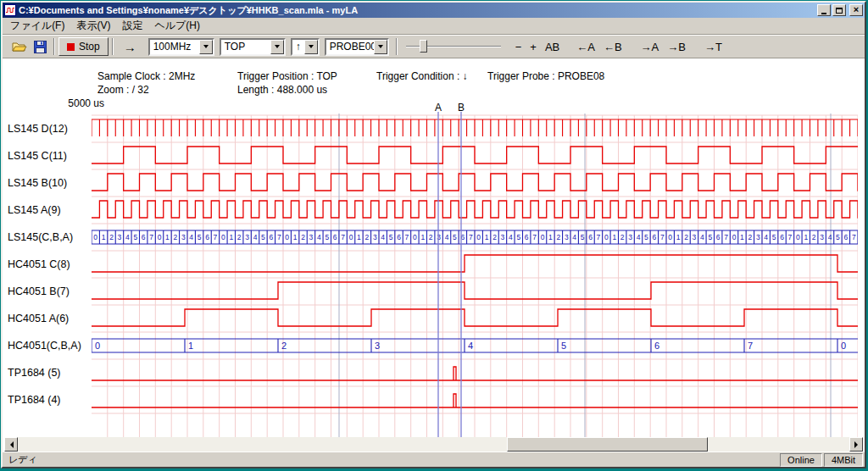  Describe the element at coordinates (83, 47) in the screenshot. I see `stop-button: Stop` at that location.